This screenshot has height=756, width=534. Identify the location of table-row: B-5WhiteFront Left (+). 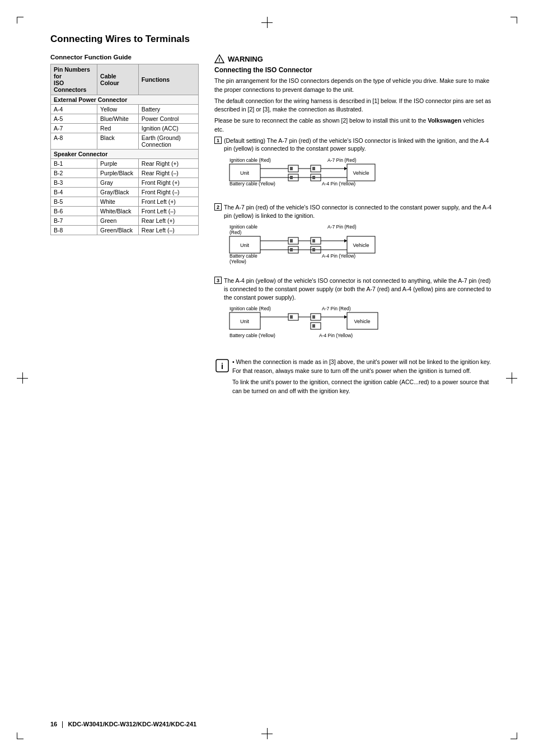
(125, 202).